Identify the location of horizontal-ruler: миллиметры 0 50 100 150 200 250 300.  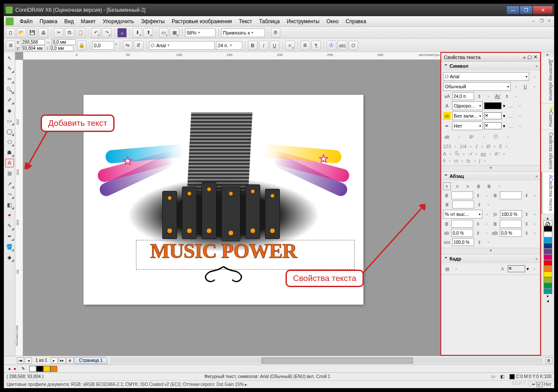
(232, 56).